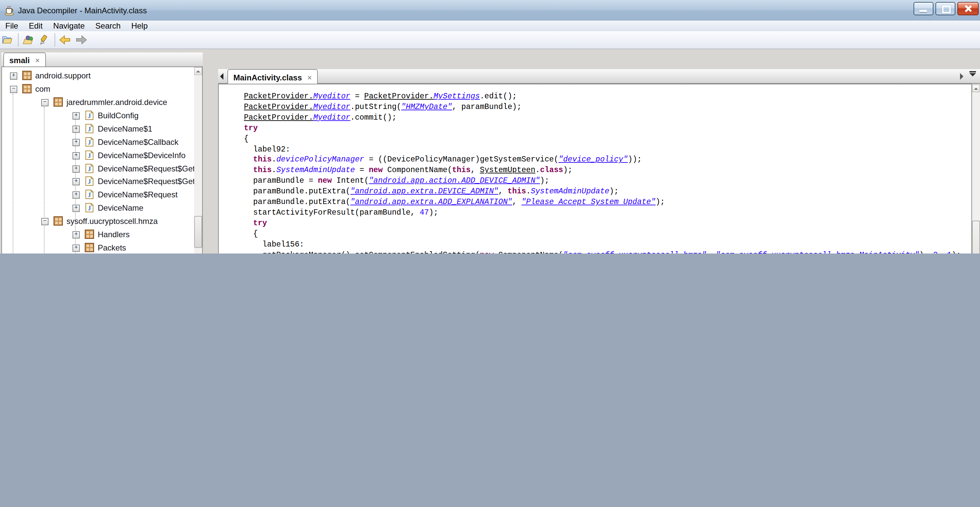 This screenshot has width=980, height=507. Describe the element at coordinates (102, 235) in the screenshot. I see `tree-item-handlers: +Handlers` at that location.